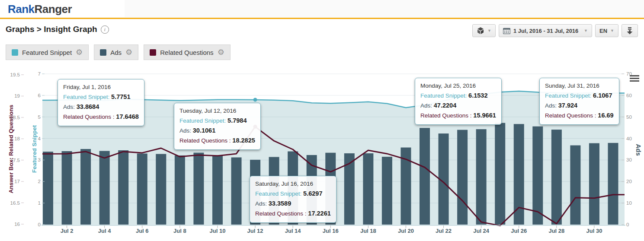 Image resolution: width=644 pixels, height=241 pixels. I want to click on x-tick-label: Jul 10, so click(218, 231).